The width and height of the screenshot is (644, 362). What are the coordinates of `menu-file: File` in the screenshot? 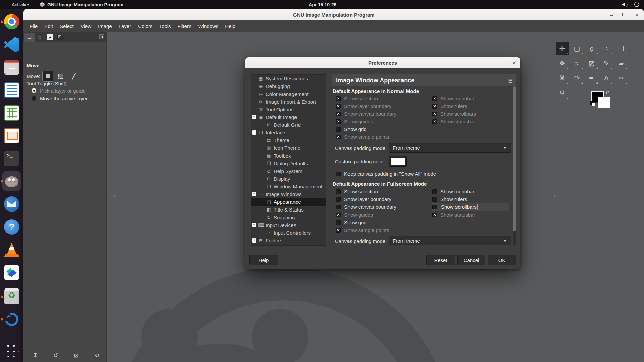 It's located at (34, 26).